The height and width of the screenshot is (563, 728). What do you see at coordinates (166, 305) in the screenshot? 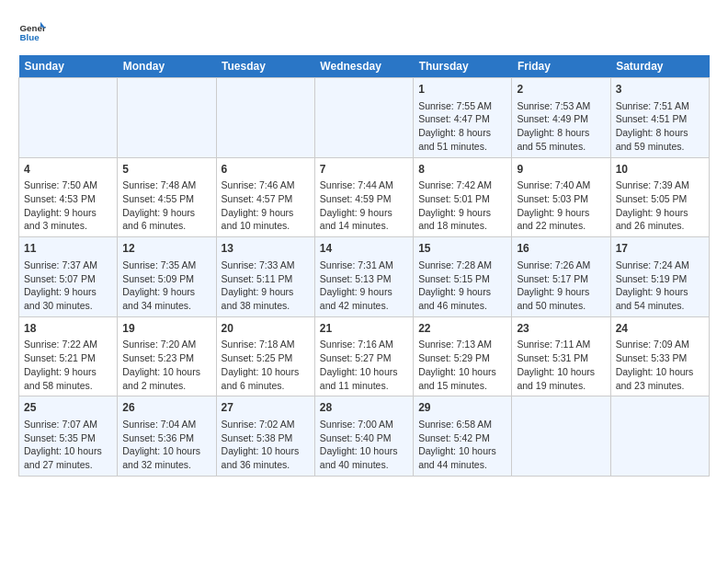
I see `day-info-line: and 34 minutes.` at bounding box center [166, 305].